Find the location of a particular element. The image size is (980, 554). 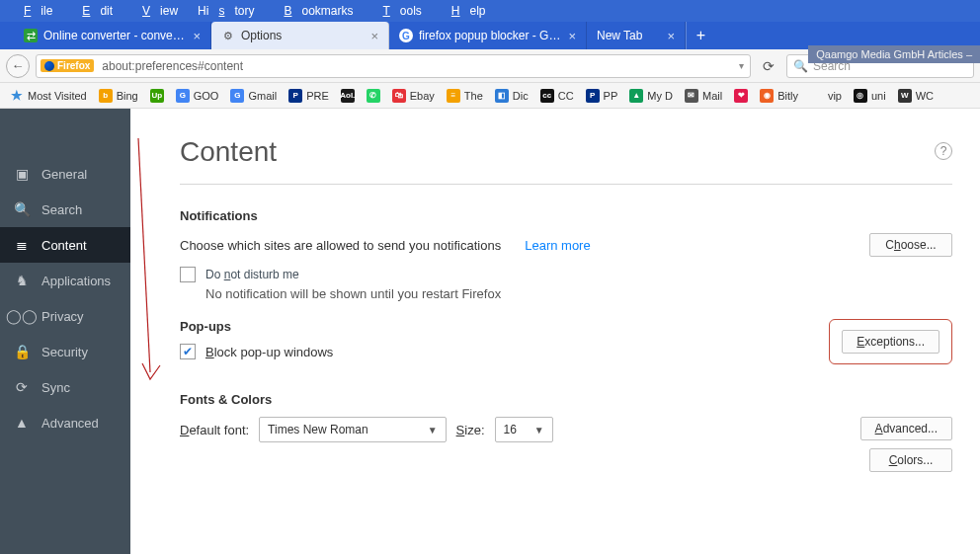

bookmark-icon: ✆ is located at coordinates (373, 96).